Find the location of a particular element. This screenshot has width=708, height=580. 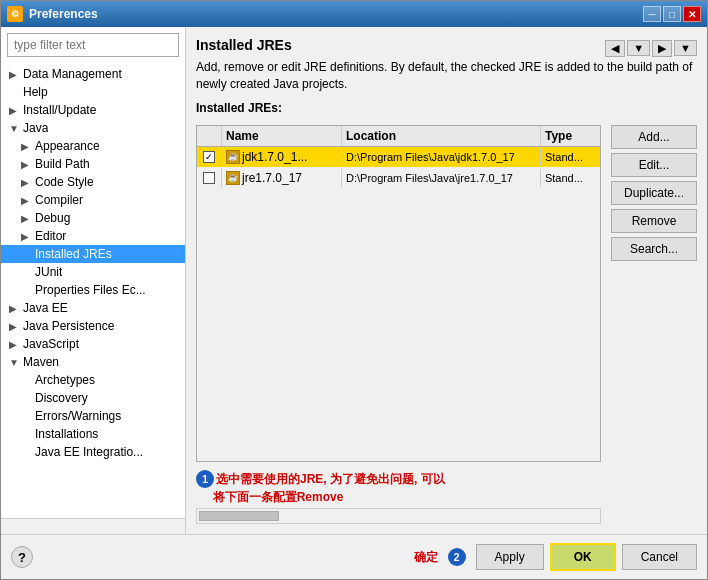

sidebar-item-appearance: ▶Appearance is located at coordinates (93, 146).